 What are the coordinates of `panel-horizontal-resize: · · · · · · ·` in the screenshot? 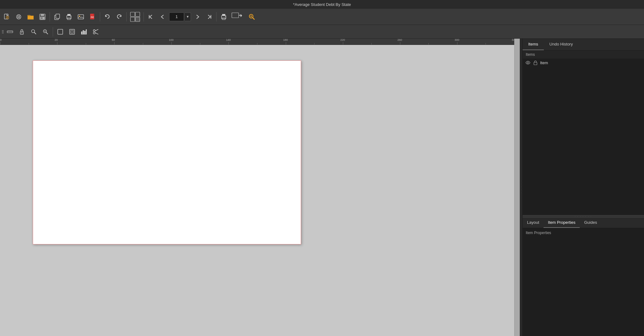 It's located at (583, 216).